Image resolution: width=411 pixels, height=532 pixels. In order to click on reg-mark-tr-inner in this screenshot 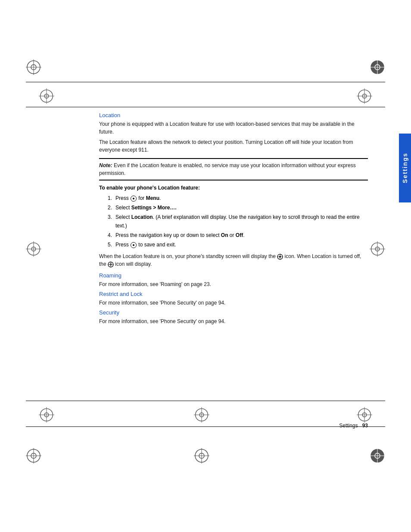, I will do `click(364, 96)`.